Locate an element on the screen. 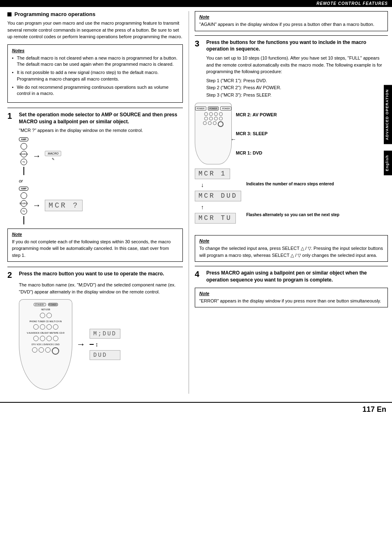  right-note3-box: Note "ERROR" appears in the display wind… is located at coordinates (291, 298).